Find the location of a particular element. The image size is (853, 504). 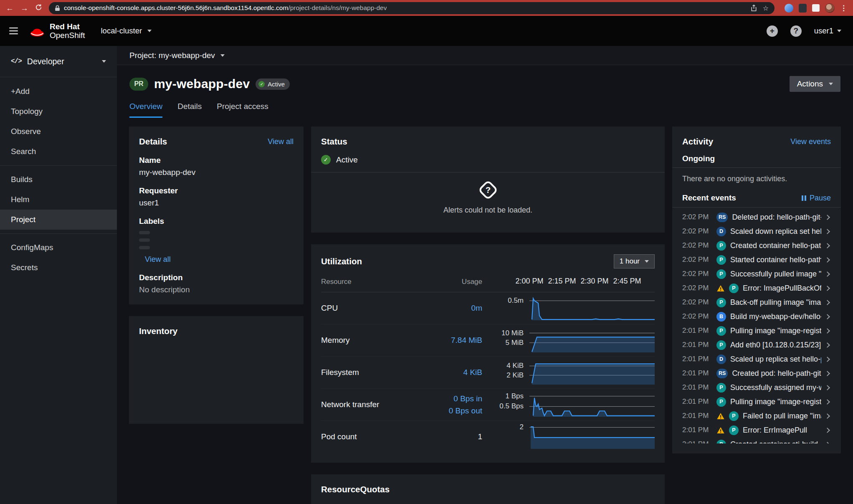

help-icon: ? is located at coordinates (796, 31).